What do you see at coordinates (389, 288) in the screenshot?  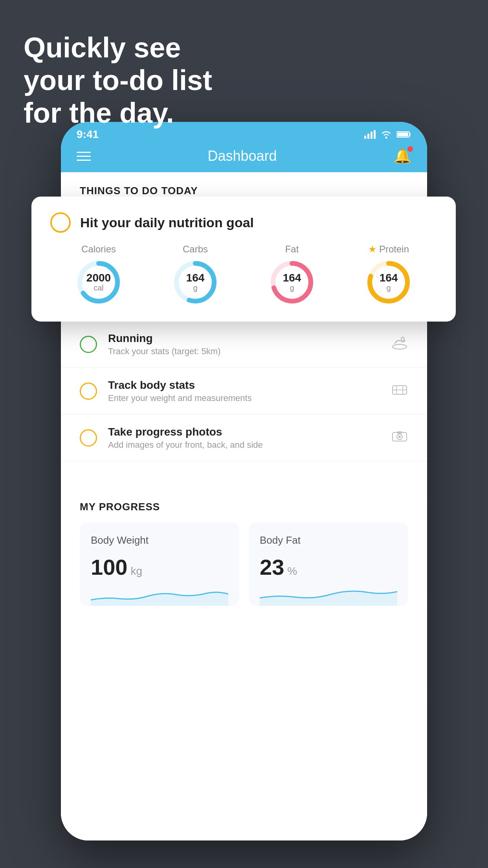 I see `protein-unit: g` at bounding box center [389, 288].